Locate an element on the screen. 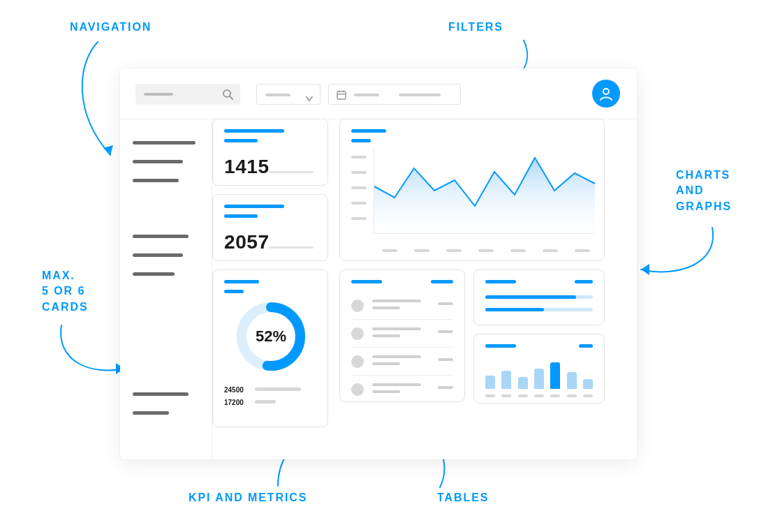  calendar-icon is located at coordinates (341, 95).